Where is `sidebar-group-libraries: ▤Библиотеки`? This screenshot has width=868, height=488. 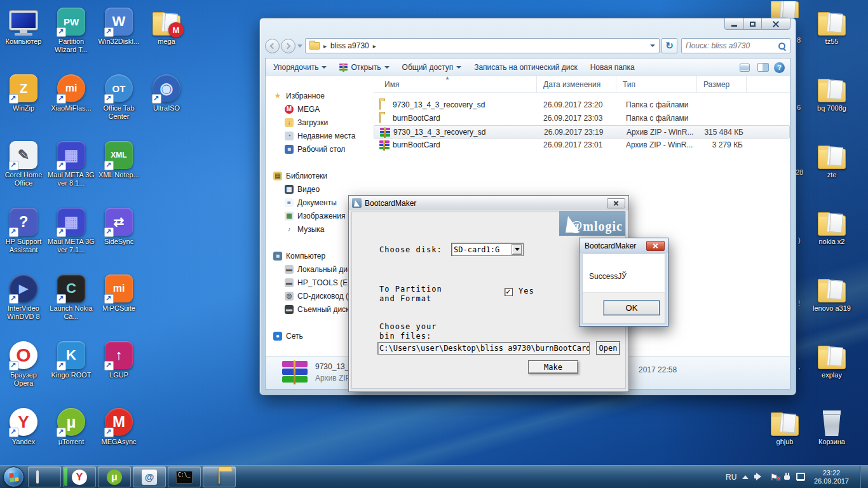 sidebar-group-libraries: ▤Библиотеки is located at coordinates (320, 175).